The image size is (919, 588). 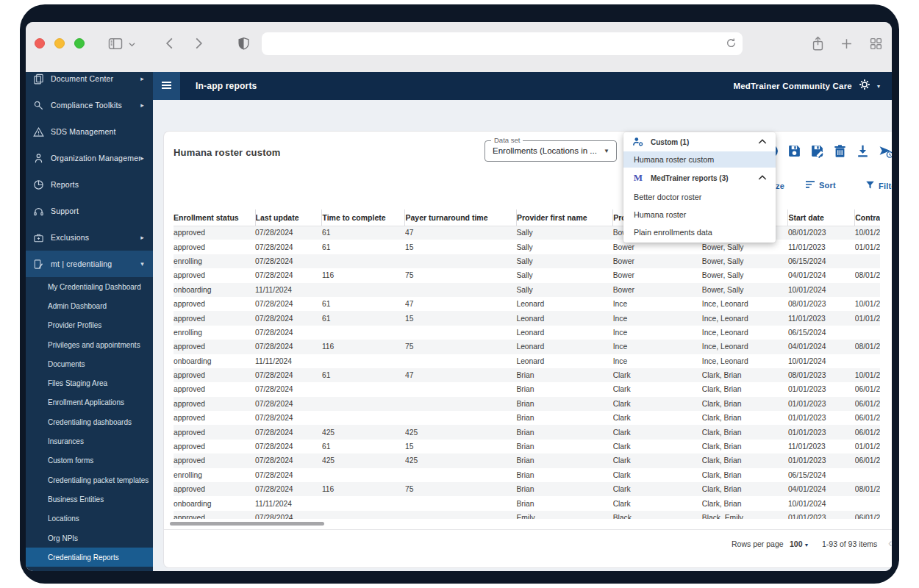 What do you see at coordinates (363, 218) in the screenshot?
I see `column-header: Time to complete` at bounding box center [363, 218].